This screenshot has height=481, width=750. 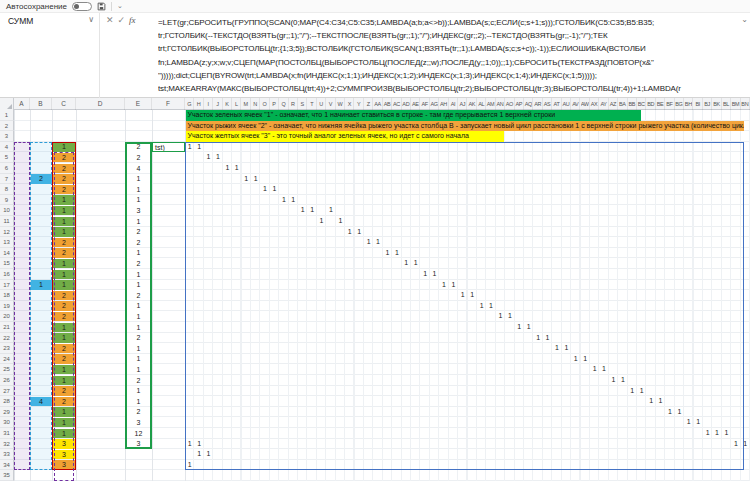 I want to click on column-header-U: U, so click(x=322, y=104).